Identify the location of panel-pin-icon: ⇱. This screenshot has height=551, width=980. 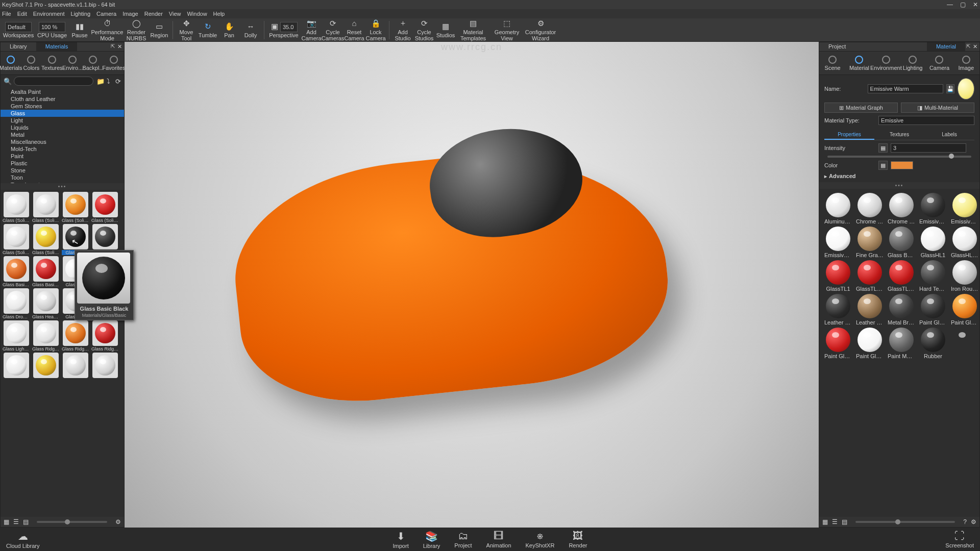
(113, 46).